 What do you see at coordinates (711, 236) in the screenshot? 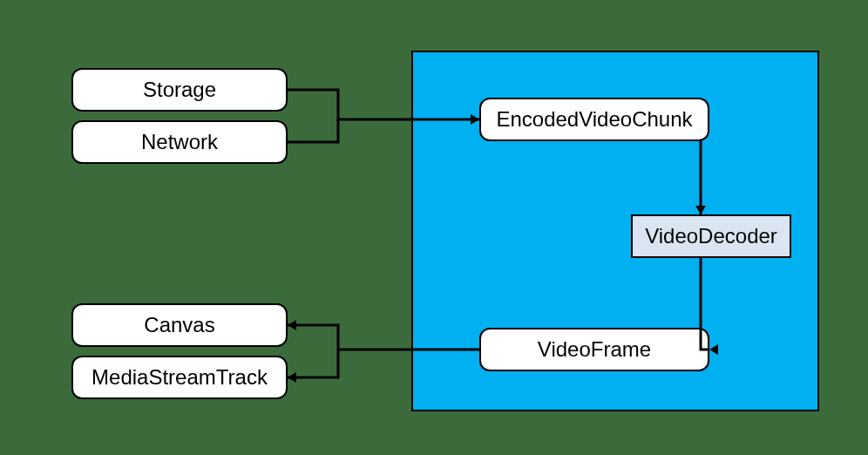
I see `node-label: VideoDecoder` at bounding box center [711, 236].